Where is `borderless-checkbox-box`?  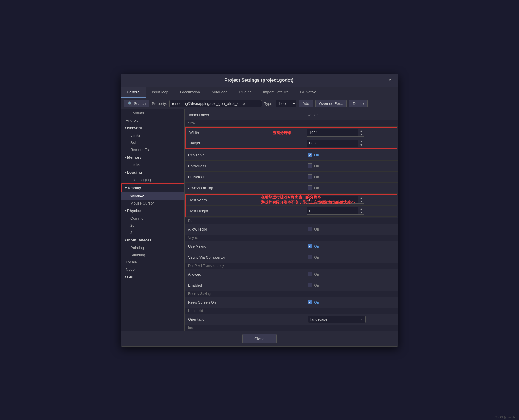
borderless-checkbox-box is located at coordinates (310, 166).